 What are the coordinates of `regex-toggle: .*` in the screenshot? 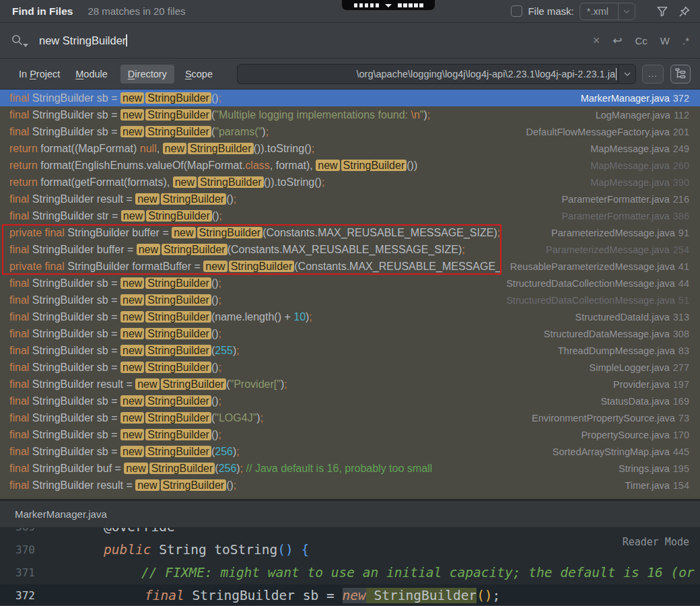 It's located at (686, 40).